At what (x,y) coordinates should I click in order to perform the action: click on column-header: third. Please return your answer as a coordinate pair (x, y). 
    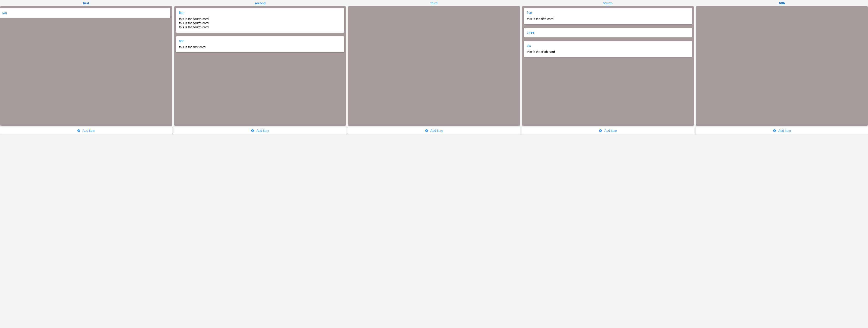
    Looking at the image, I should click on (434, 3).